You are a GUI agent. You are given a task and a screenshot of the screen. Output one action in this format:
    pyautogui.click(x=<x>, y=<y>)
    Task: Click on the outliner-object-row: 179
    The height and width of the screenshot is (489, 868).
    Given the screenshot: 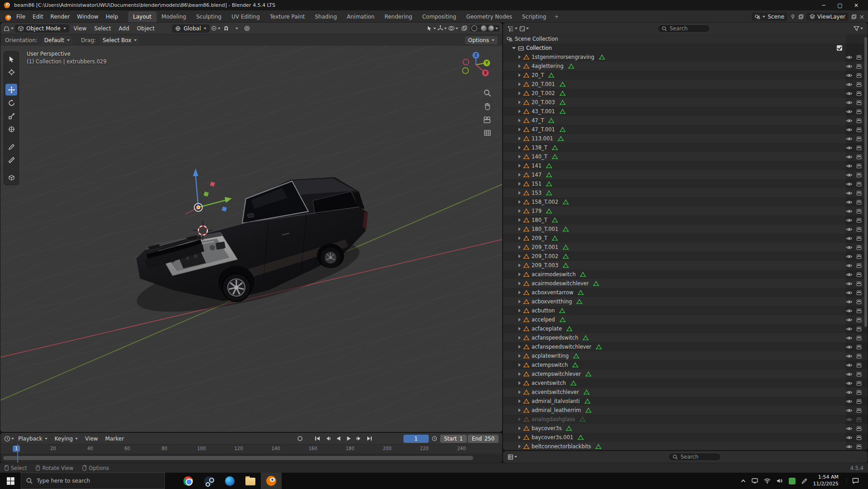 What is the action you would take?
    pyautogui.click(x=686, y=211)
    